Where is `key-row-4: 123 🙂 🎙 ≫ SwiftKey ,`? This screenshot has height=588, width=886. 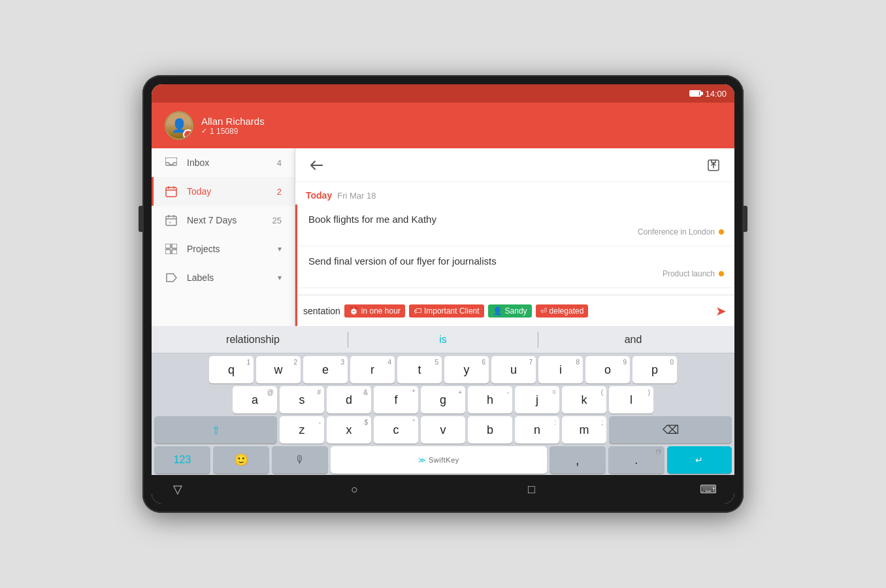
key-row-4: 123 🙂 🎙 ≫ SwiftKey , is located at coordinates (443, 460).